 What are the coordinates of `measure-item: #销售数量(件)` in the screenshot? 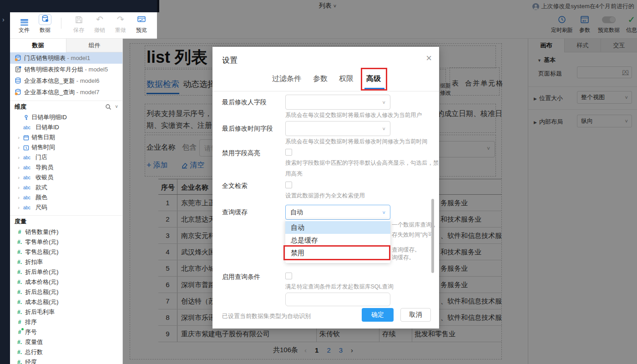 It's located at (66, 232).